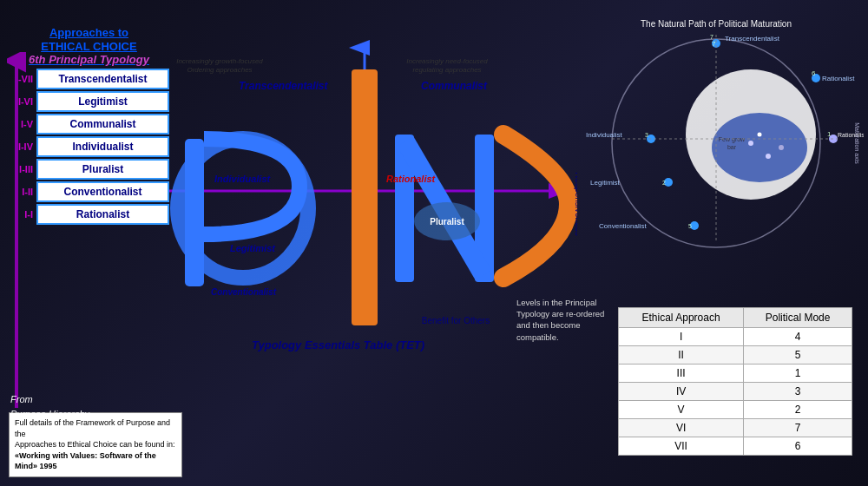  I want to click on typology-name: Conventionalist, so click(102, 192).